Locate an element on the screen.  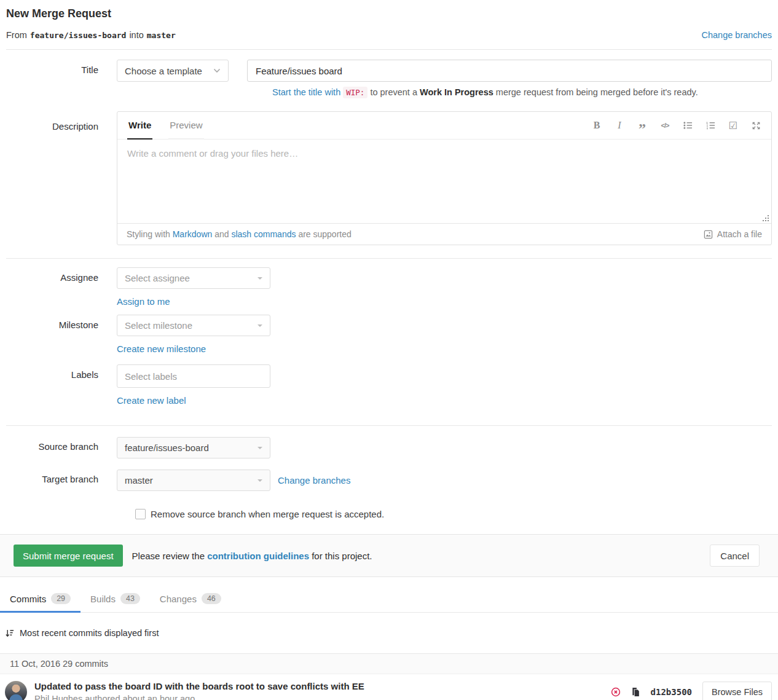
sort-note-text: Most recent commits displayed first is located at coordinates (89, 633).